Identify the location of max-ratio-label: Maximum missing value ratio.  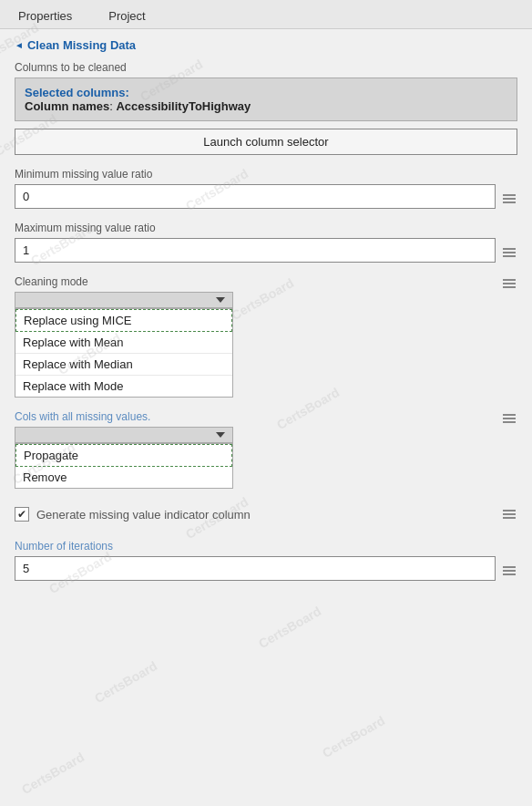
(255, 228).